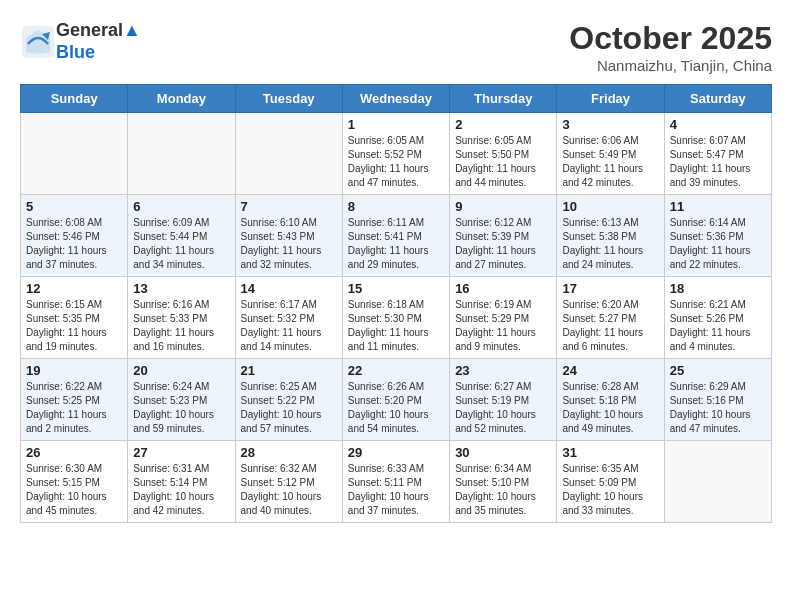 This screenshot has height=612, width=792. I want to click on day-info: Sunrise: 6:09 AM Sunset: 5:44 PM Dayligh…, so click(181, 244).